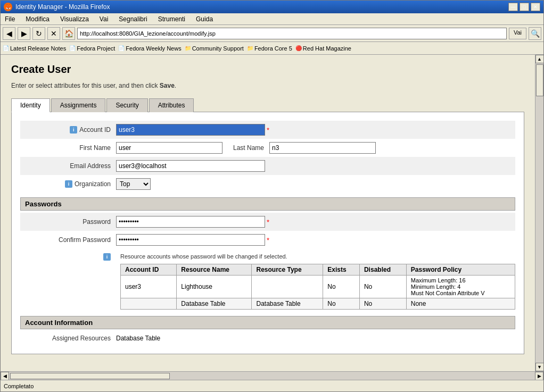  I want to click on scroll-left-button: ◀, so click(5, 376).